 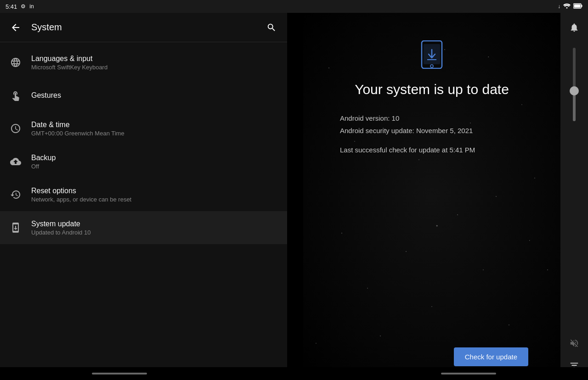 What do you see at coordinates (43, 158) in the screenshot?
I see `backup-title: Backup` at bounding box center [43, 158].